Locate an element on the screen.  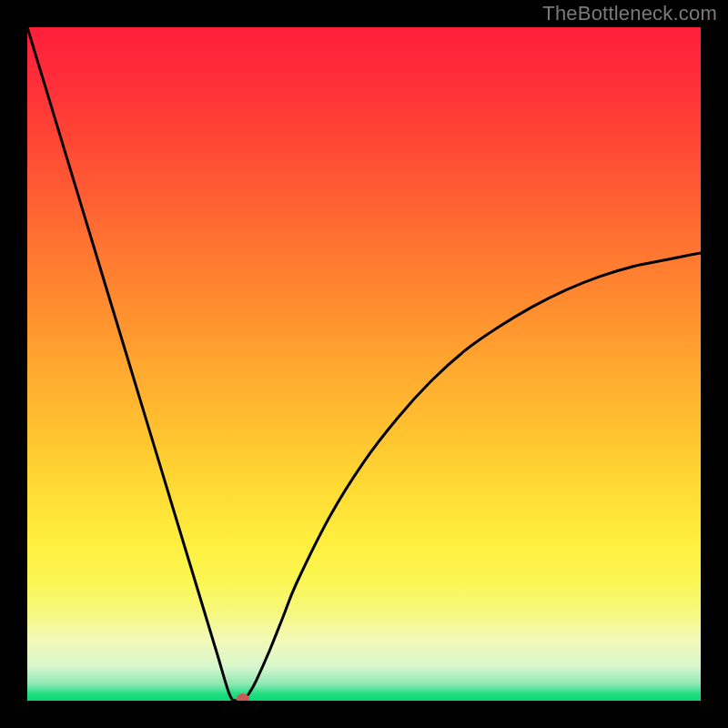
watermark-text: TheBottleneck.com is located at coordinates (630, 14).